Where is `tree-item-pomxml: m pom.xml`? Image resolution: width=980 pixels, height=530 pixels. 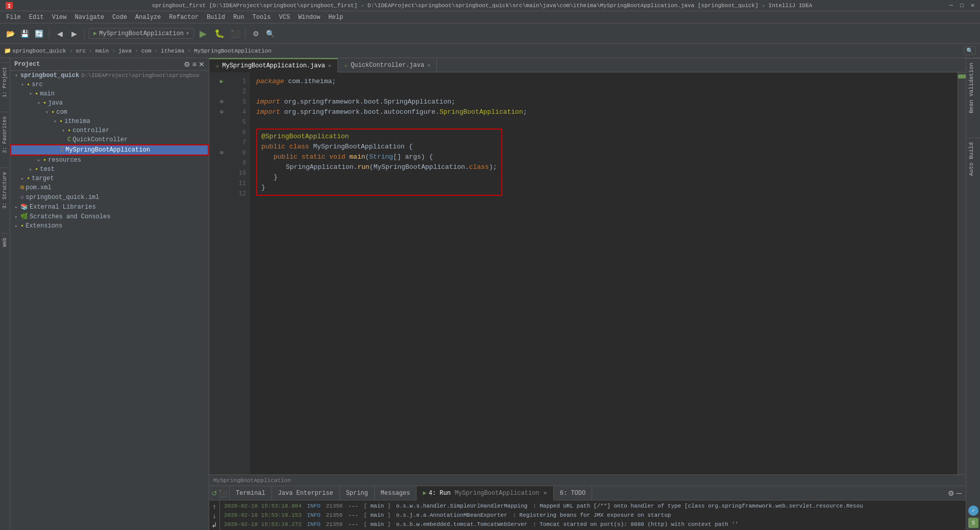
tree-item-pomxml: m pom.xml is located at coordinates (109, 188).